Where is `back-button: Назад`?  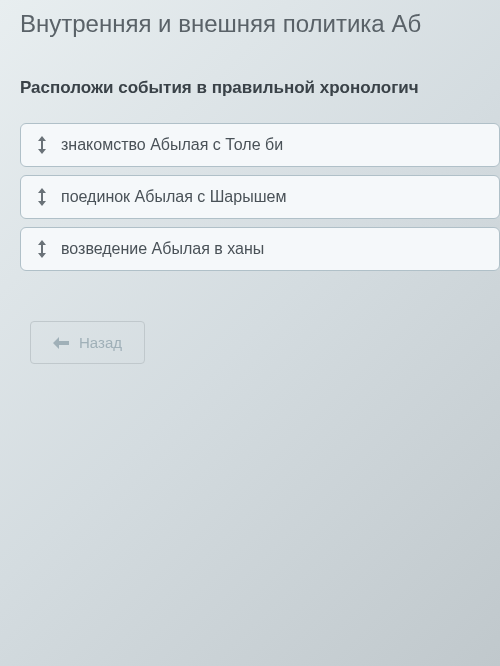
back-button: Назад is located at coordinates (88, 342).